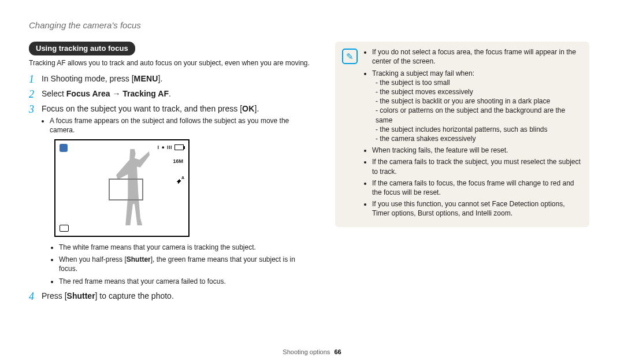 This screenshot has width=624, height=364. I want to click on frame-note-green: When you half-press [Shutter], the green…, so click(185, 264).